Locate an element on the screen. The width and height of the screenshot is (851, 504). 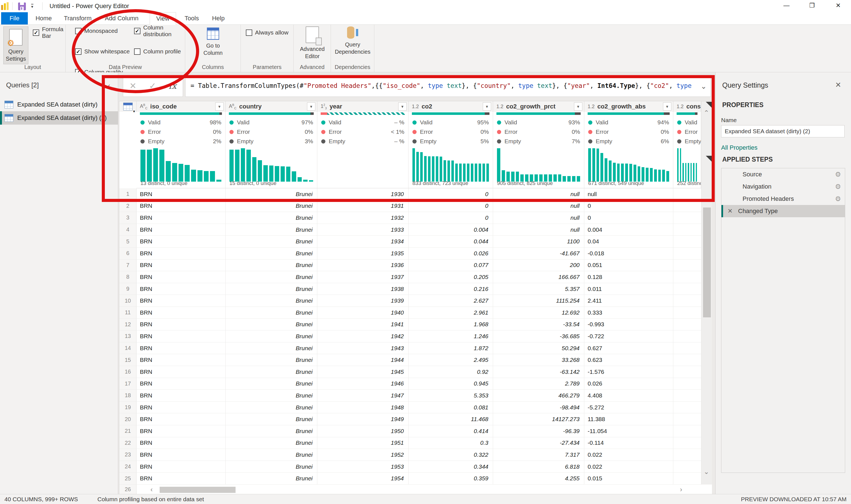
row-number: 16 is located at coordinates (128, 372).